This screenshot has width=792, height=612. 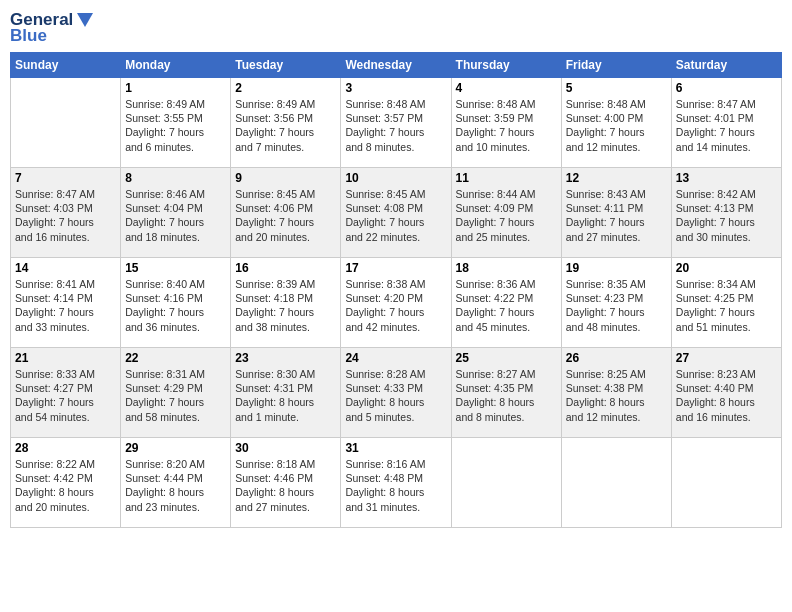 What do you see at coordinates (66, 268) in the screenshot?
I see `day-number: 14` at bounding box center [66, 268].